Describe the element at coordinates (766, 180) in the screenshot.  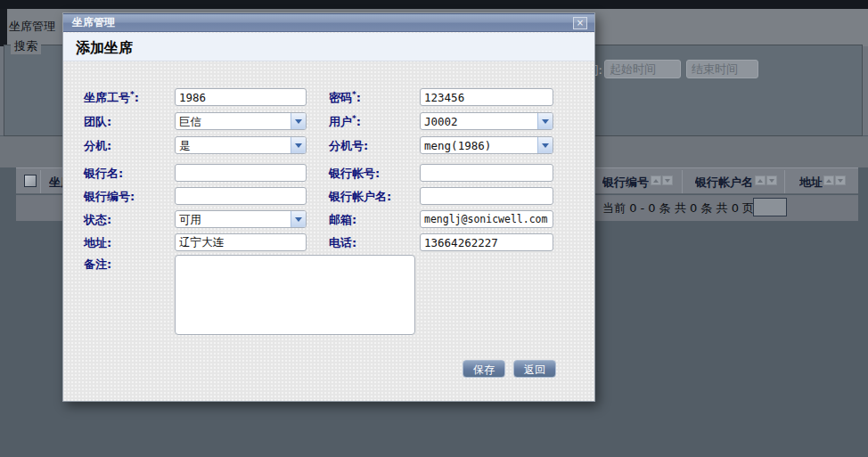
I see `bank-account-name-sort` at that location.